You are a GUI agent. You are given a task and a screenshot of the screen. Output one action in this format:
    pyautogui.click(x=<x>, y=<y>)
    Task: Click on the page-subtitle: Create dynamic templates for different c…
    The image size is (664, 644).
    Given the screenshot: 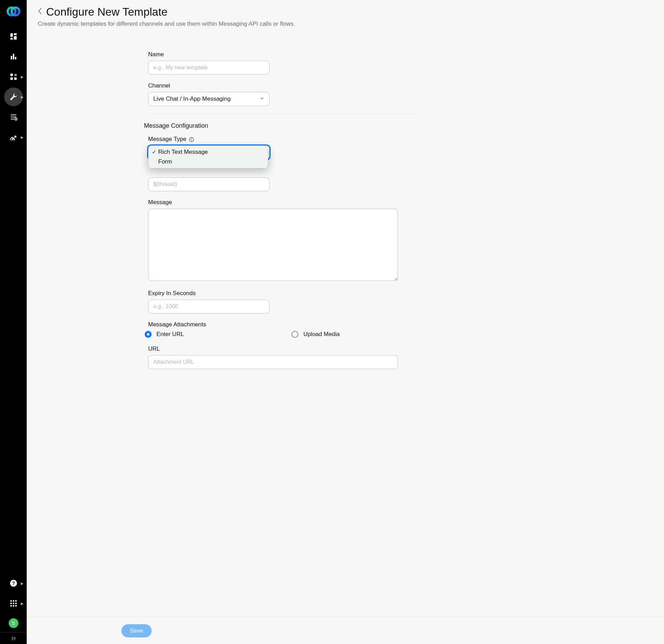 What is the action you would take?
    pyautogui.click(x=346, y=24)
    